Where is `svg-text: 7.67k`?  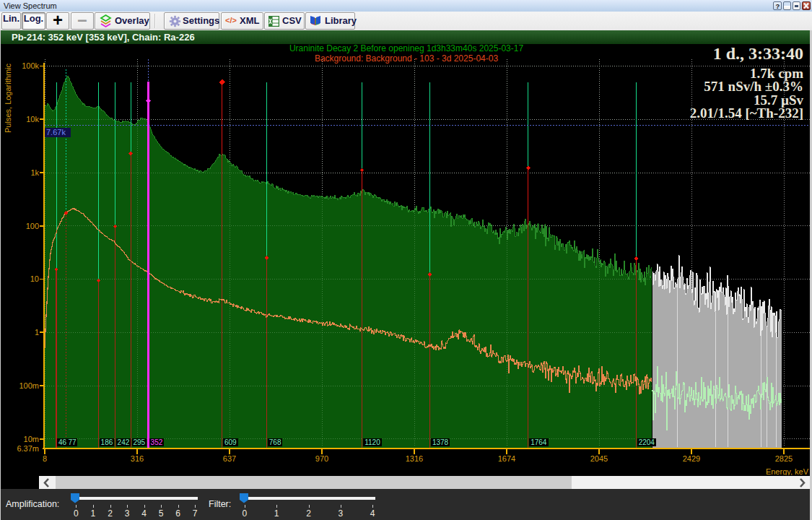 svg-text: 7.67k is located at coordinates (56, 132).